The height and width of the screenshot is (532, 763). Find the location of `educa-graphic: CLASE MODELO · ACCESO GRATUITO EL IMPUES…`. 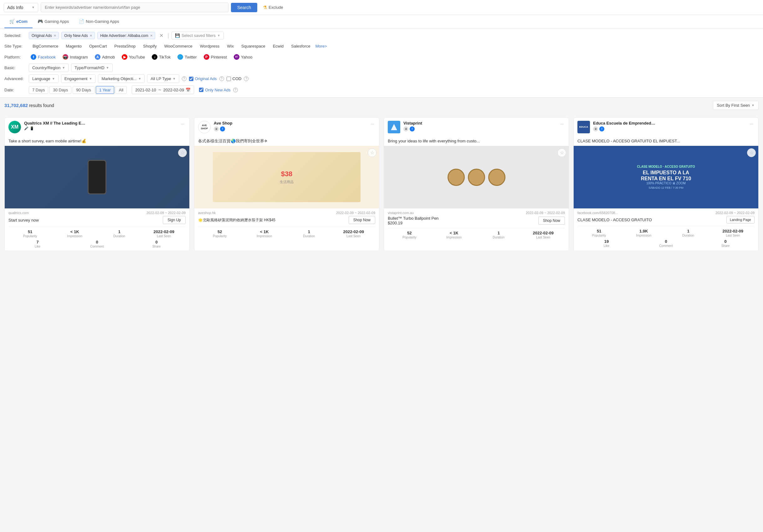

educa-graphic: CLASE MODELO · ACCESO GRATUITO EL IMPUES… is located at coordinates (666, 177).